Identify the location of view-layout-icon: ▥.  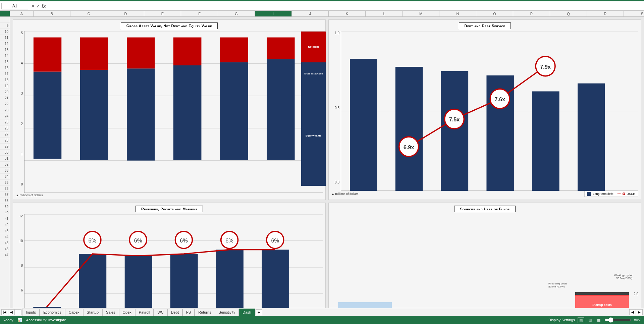
(590, 320).